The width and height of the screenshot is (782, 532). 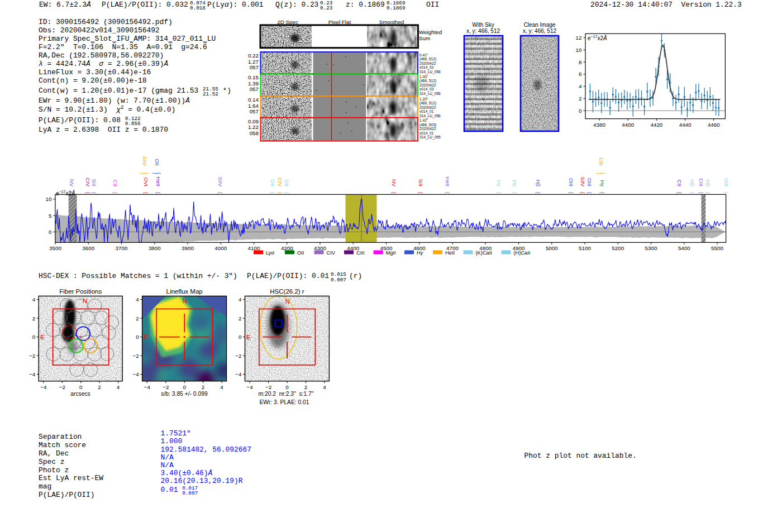 What do you see at coordinates (50, 215) in the screenshot?
I see `svg-text: 5` at bounding box center [50, 215].